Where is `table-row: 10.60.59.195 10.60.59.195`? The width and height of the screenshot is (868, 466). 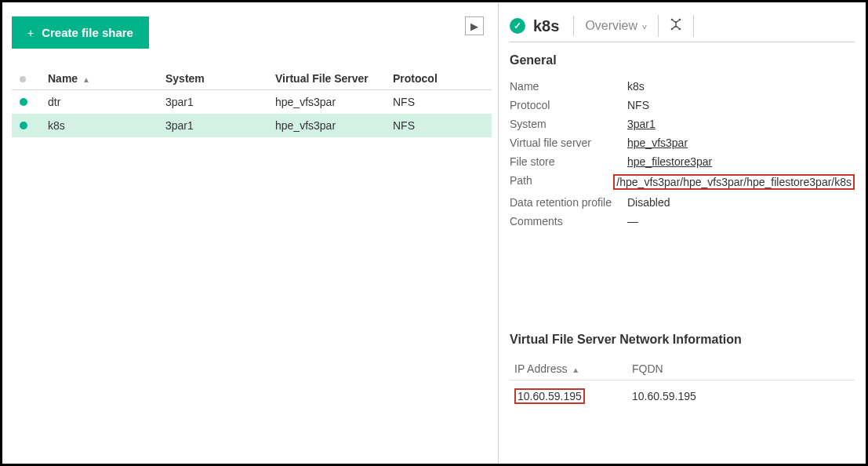 table-row: 10.60.59.195 10.60.59.195 is located at coordinates (682, 395).